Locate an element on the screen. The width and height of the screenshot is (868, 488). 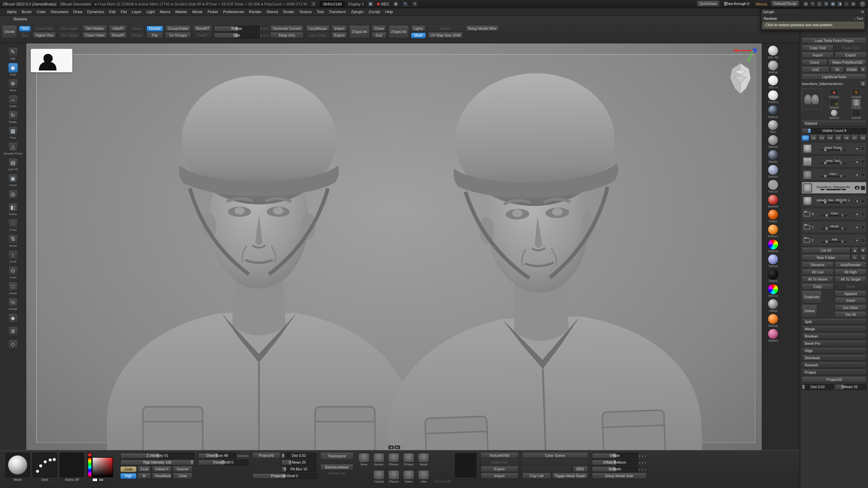
material-item: BumpVi is located at coordinates (773, 171).